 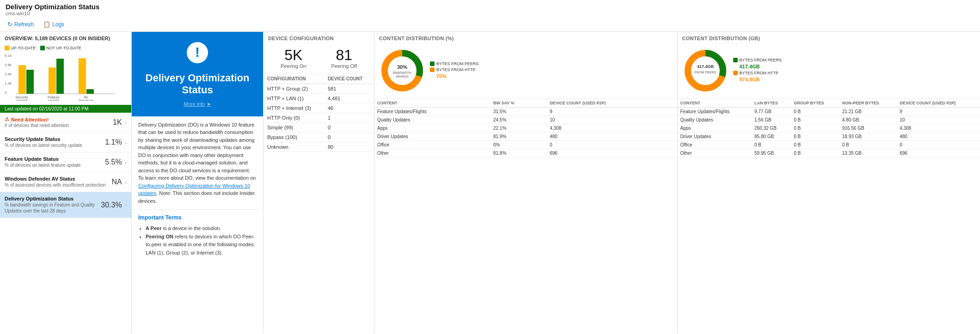 What do you see at coordinates (829, 128) in the screenshot?
I see `table-row: Apps260.32 GB0 B916.56 GB4,308` at bounding box center [829, 128].